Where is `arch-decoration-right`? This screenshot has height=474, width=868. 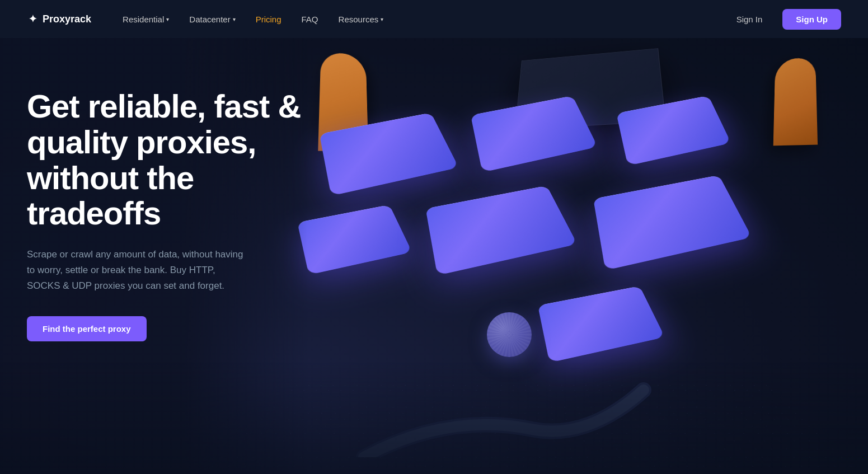
arch-decoration-right is located at coordinates (796, 101).